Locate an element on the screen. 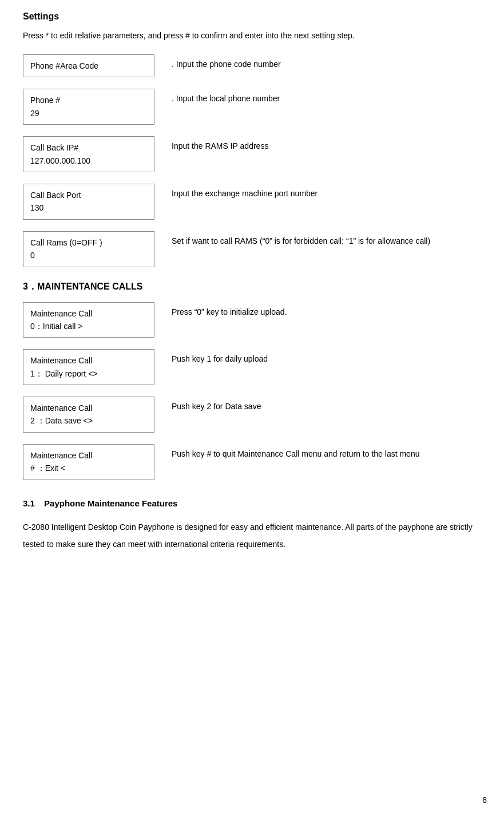  body-text: C-2080 Intelligent Desktop Coin Payphone… is located at coordinates (252, 536).